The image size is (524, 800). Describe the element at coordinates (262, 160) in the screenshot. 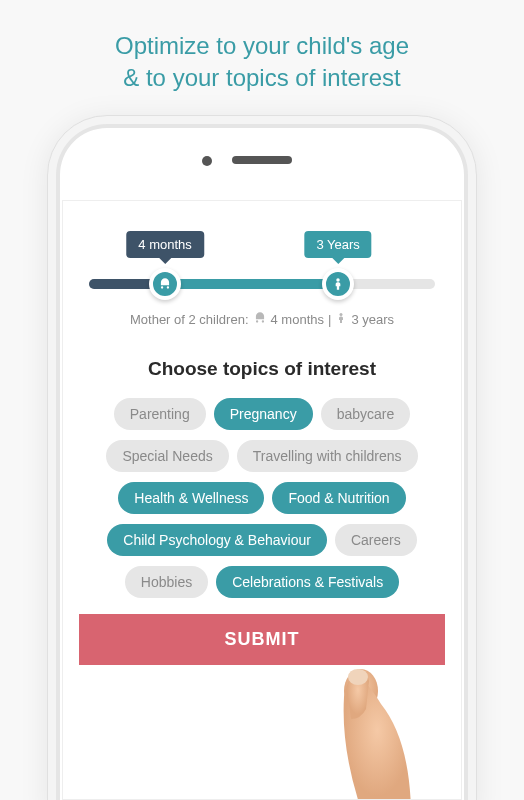

I see `phone-speaker-icon` at that location.